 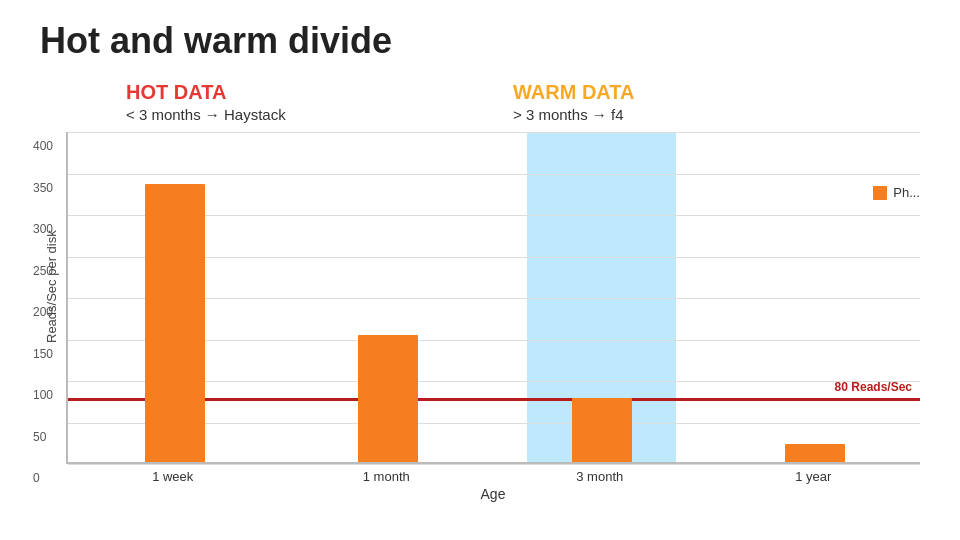 What do you see at coordinates (880, 193) in the screenshot?
I see `legend-color-box` at bounding box center [880, 193].